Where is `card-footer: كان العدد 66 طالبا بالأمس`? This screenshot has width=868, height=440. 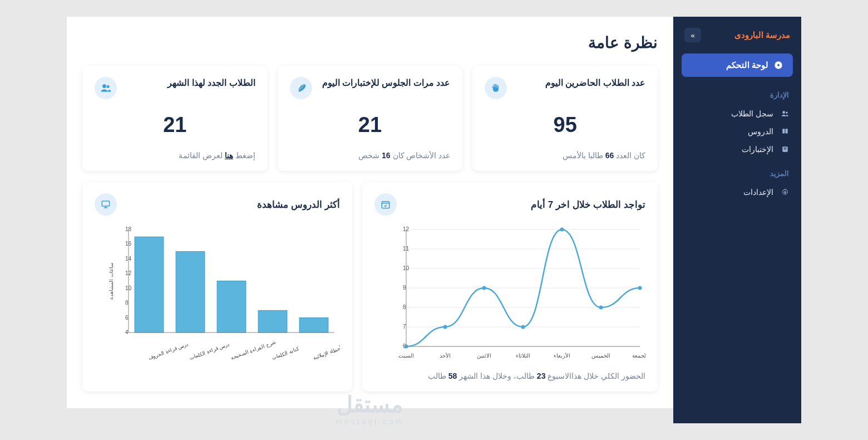
card-footer: كان العدد 66 طالبا بالأمس is located at coordinates (565, 155).